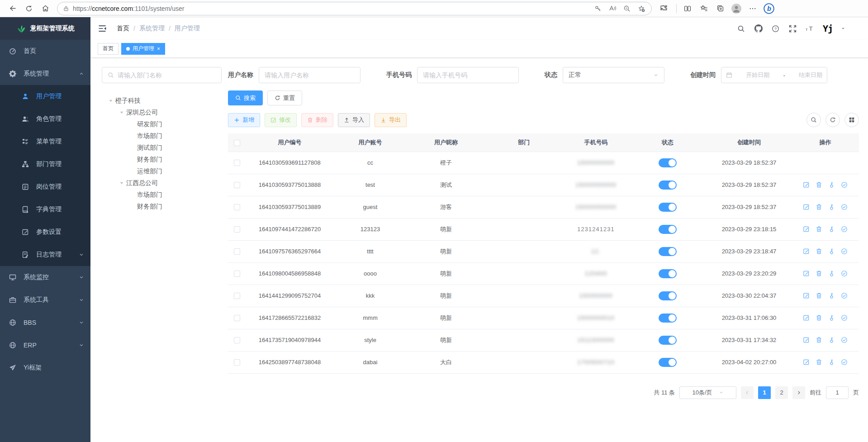  Describe the element at coordinates (45, 345) in the screenshot. I see `sidebar-item-erp: ERP` at that location.